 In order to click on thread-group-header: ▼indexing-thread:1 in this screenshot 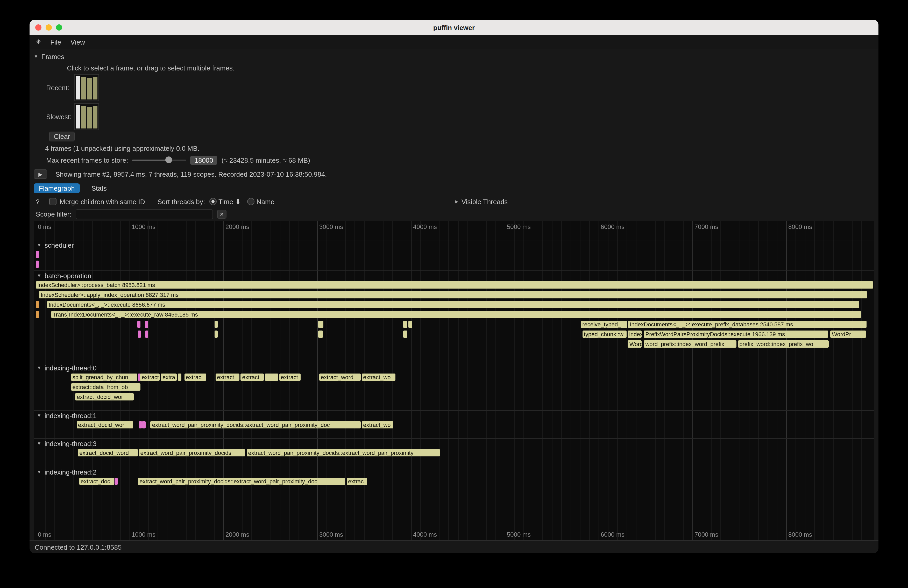, I will do `click(454, 416)`.